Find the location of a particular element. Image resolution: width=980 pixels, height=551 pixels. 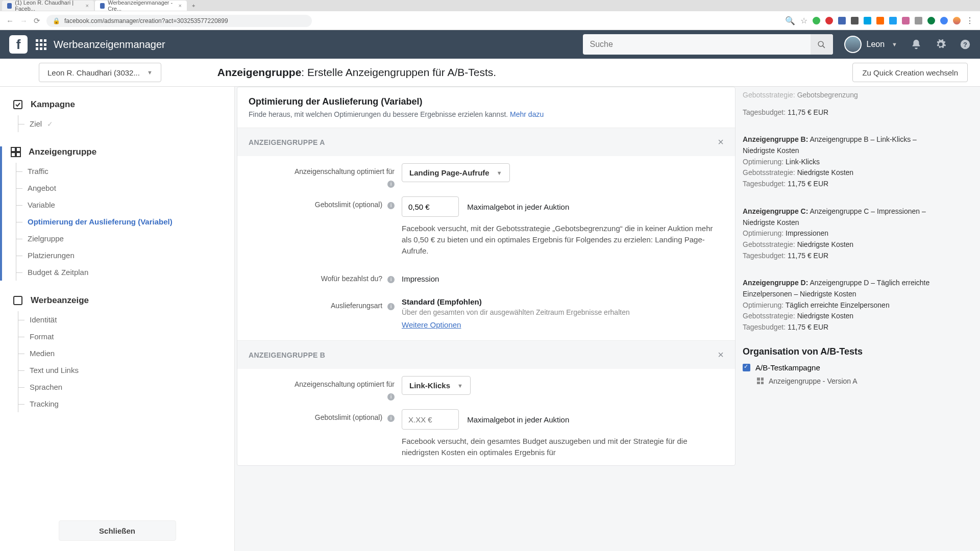

lock-icon: 🔒 is located at coordinates (56, 21).